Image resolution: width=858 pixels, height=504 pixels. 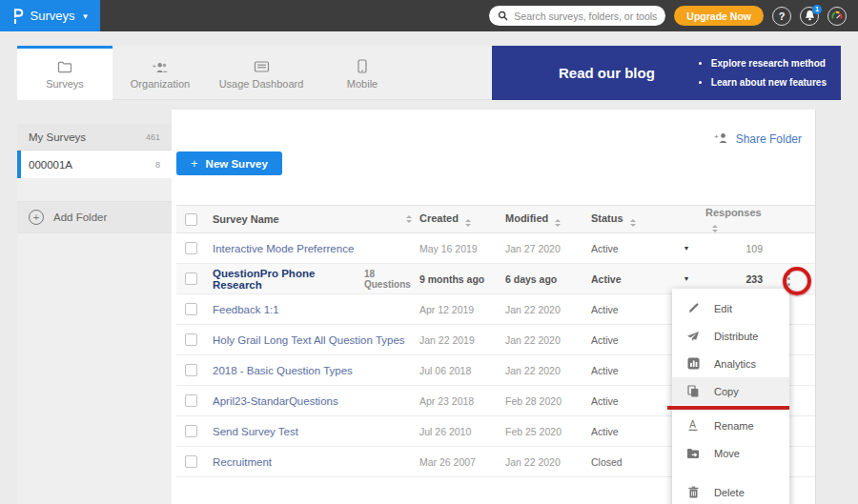 I want to click on folder-label: 000001A, so click(x=51, y=165).